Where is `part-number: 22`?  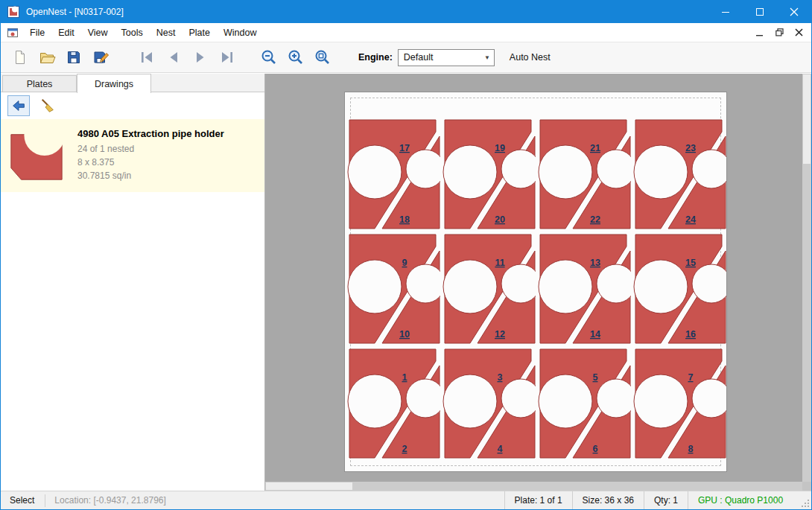 part-number: 22 is located at coordinates (595, 220).